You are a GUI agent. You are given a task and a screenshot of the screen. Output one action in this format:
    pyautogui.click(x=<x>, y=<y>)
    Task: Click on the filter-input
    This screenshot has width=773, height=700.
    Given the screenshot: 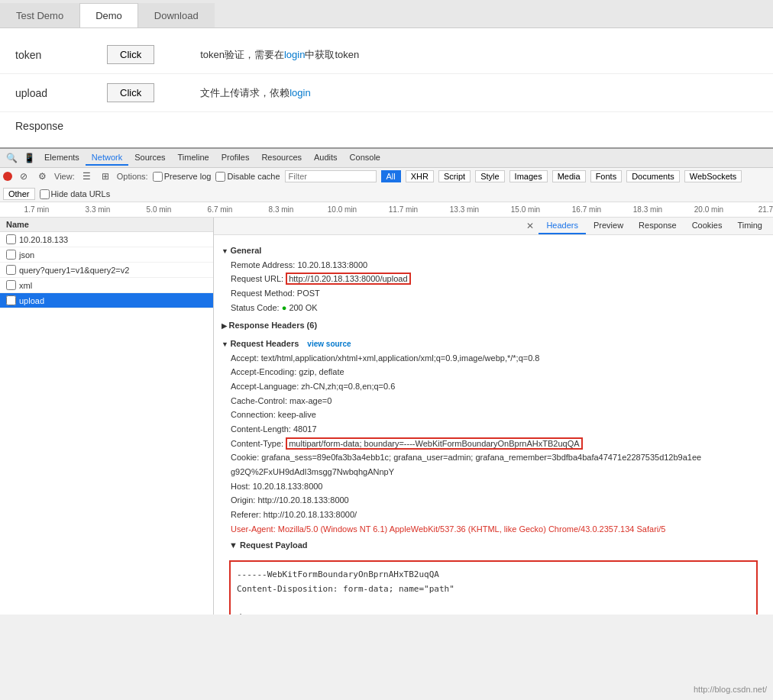 What is the action you would take?
    pyautogui.click(x=331, y=176)
    